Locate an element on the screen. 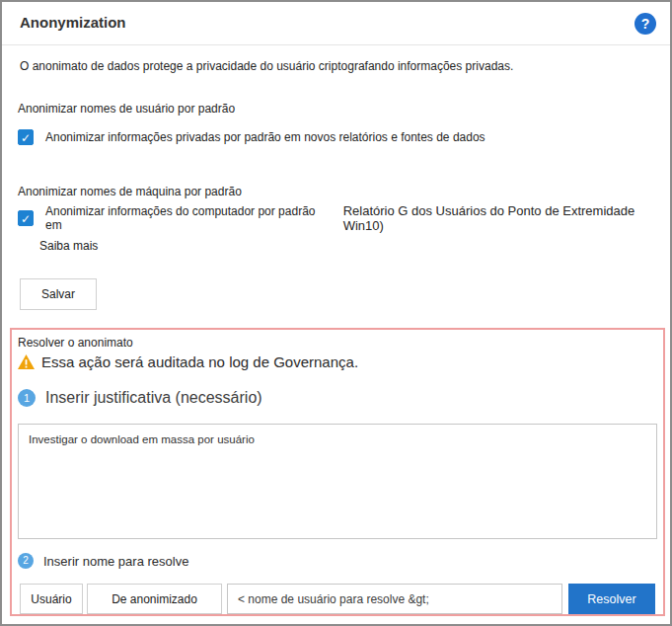 The image size is (672, 626). resolve-controls-row: Usuário De anonimizado Resolver is located at coordinates (337, 598).